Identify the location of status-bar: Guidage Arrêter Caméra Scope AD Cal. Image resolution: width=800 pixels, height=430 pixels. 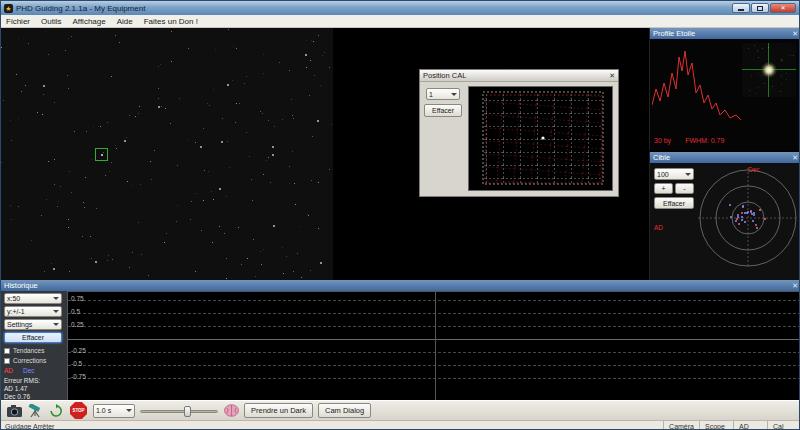
(400, 425).